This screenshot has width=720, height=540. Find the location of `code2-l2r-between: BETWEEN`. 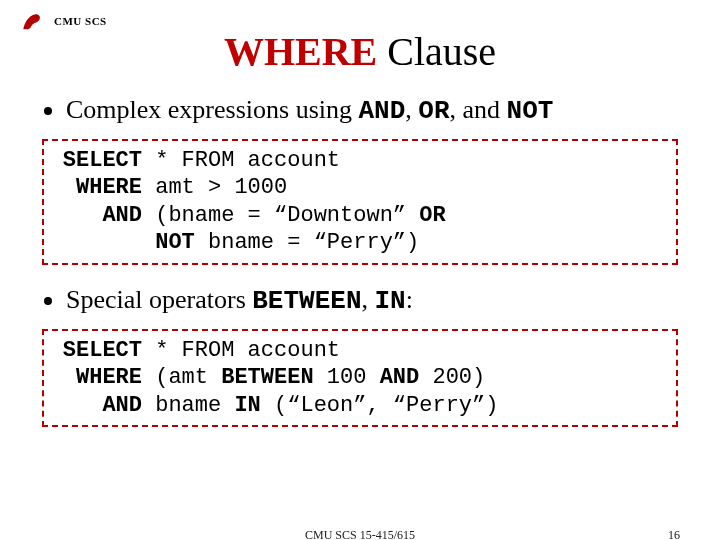

code2-l2r-between: BETWEEN is located at coordinates (267, 378).